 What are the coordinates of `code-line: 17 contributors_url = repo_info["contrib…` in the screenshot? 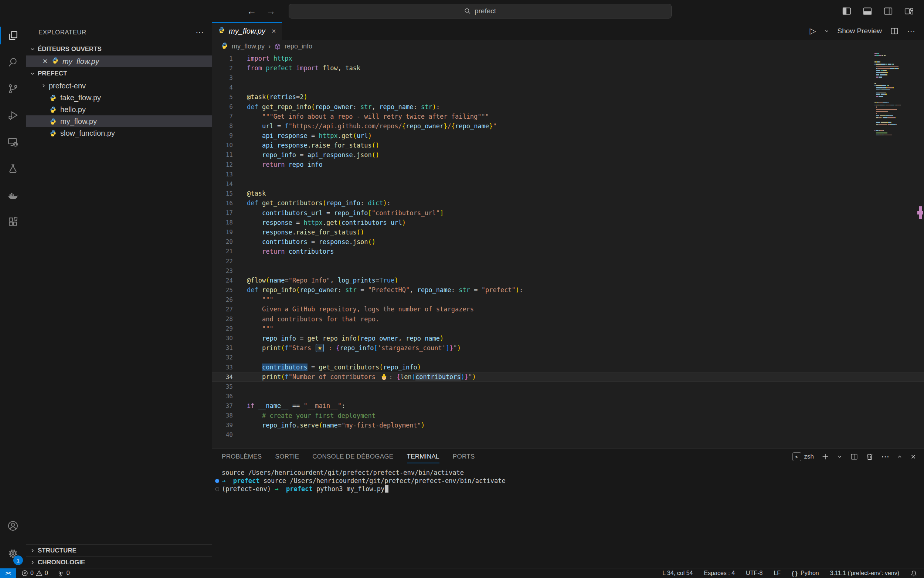 It's located at (568, 213).